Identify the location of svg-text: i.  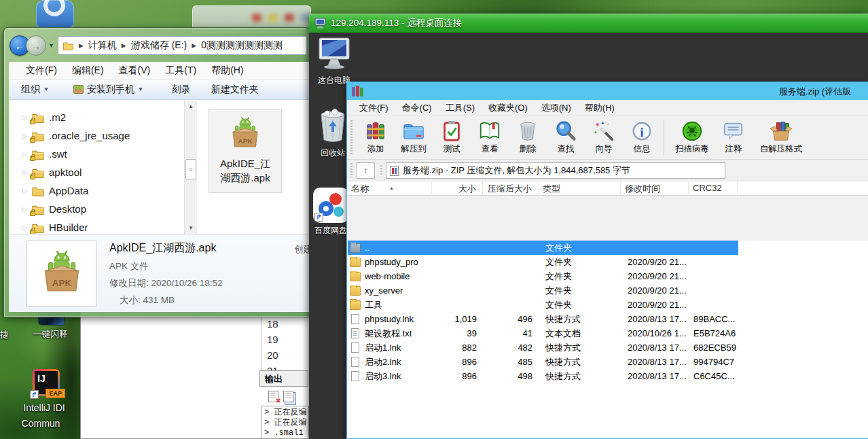
(643, 133).